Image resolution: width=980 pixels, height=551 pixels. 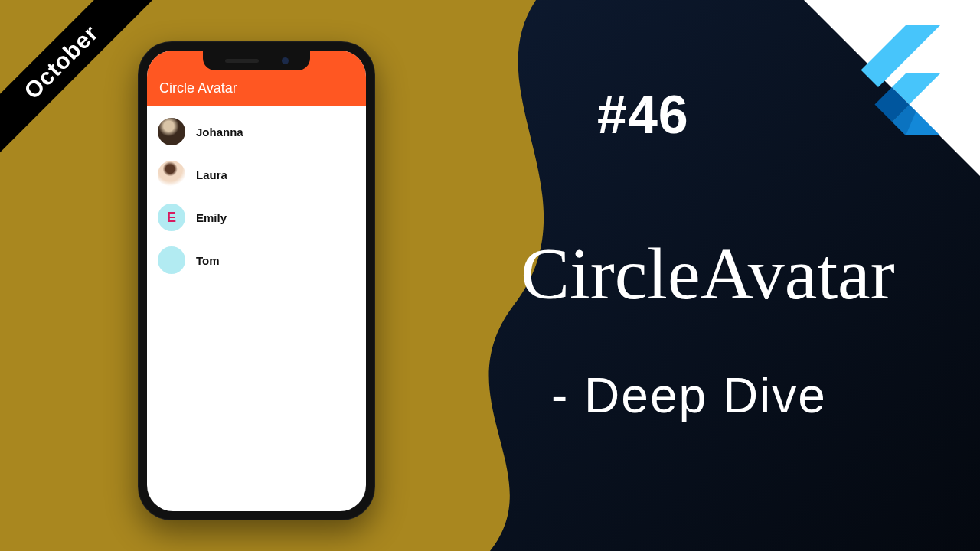 I want to click on app-bar-title: Circle Avatar, so click(x=198, y=89).